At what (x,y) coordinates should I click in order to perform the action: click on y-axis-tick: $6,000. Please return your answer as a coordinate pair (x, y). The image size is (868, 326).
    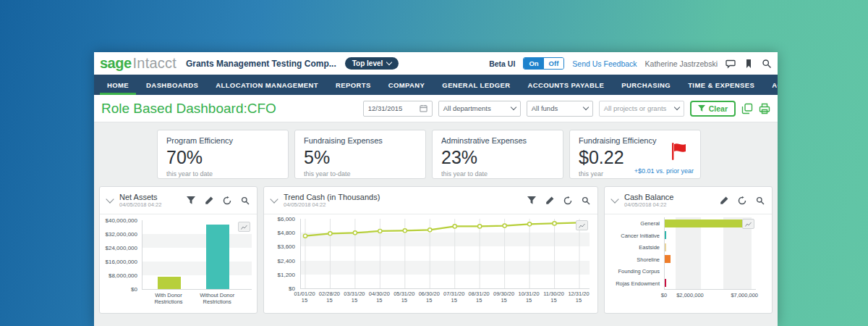
    Looking at the image, I should click on (279, 219).